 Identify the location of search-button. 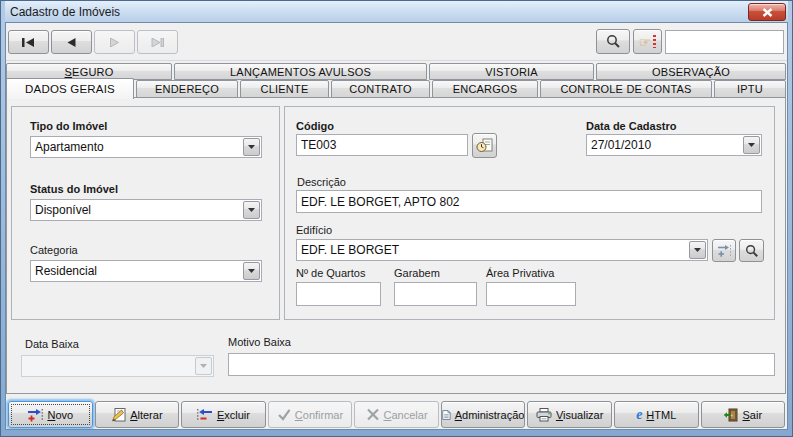
(613, 42).